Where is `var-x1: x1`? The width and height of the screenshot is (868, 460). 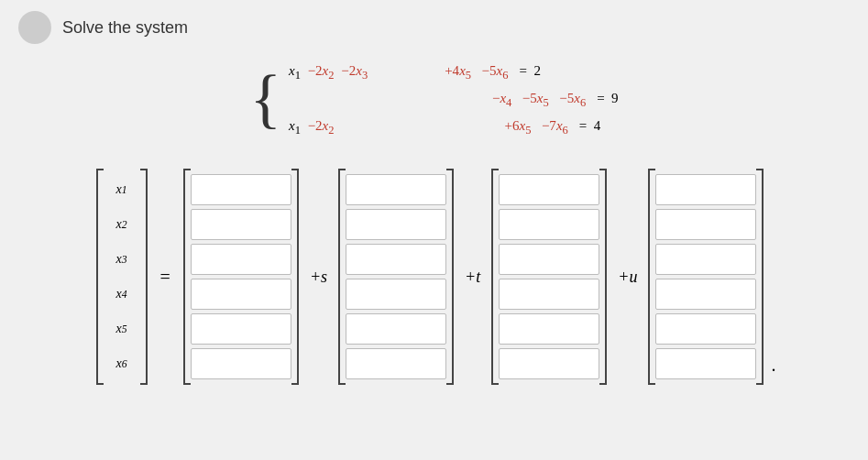
var-x1: x1 is located at coordinates (122, 190).